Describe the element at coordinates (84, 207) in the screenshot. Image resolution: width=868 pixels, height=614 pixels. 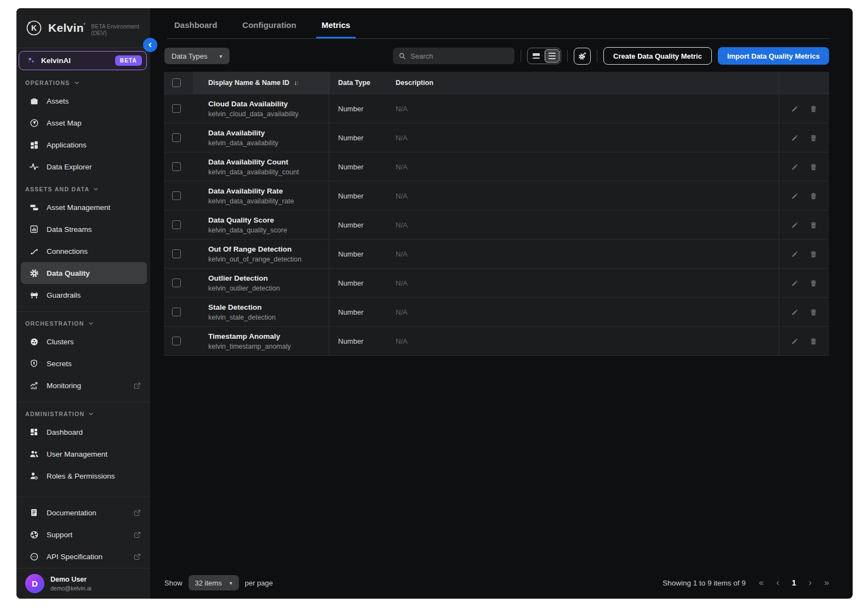
I see `sidebar-item-asset-management: Asset Management` at that location.